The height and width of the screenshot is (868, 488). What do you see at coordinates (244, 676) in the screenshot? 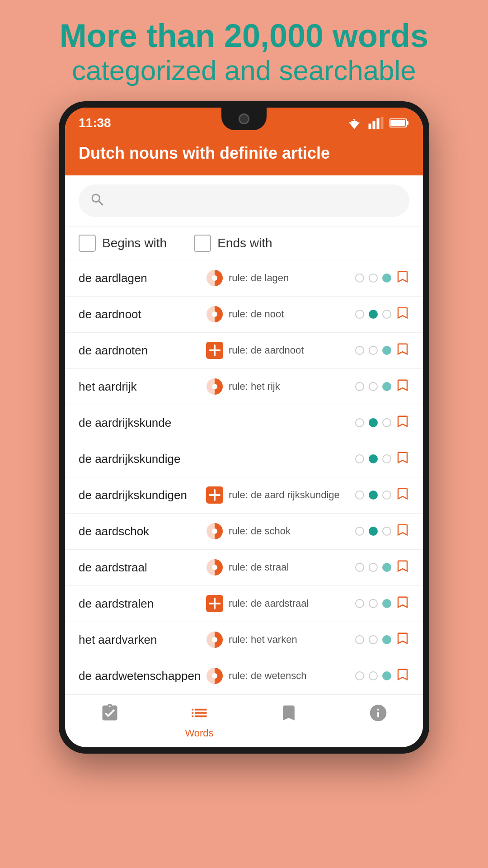
I see `word-row: de aardwetenschappen rule: de wetensch` at bounding box center [244, 676].